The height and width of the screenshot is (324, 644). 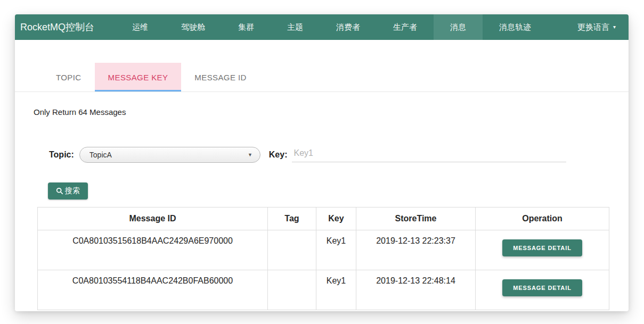 I want to click on nav-item-cluster: 集群, so click(x=246, y=27).